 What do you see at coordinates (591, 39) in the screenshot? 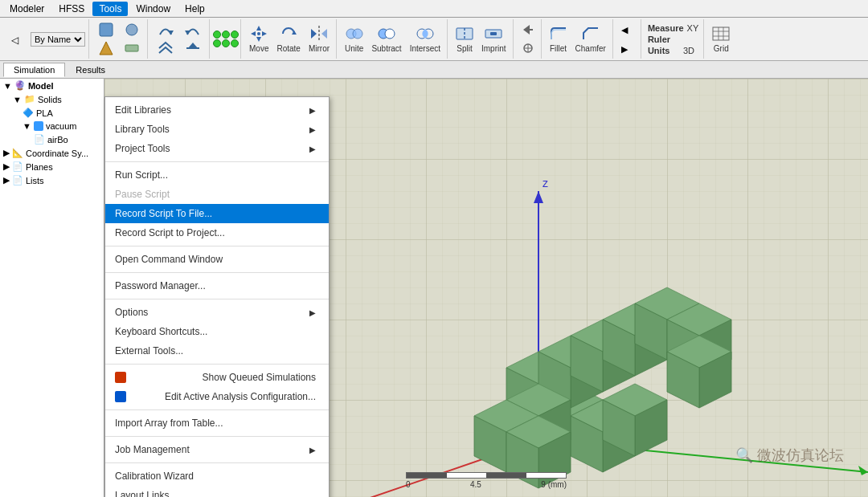
I see `chamfer-button: Chamfer` at bounding box center [591, 39].